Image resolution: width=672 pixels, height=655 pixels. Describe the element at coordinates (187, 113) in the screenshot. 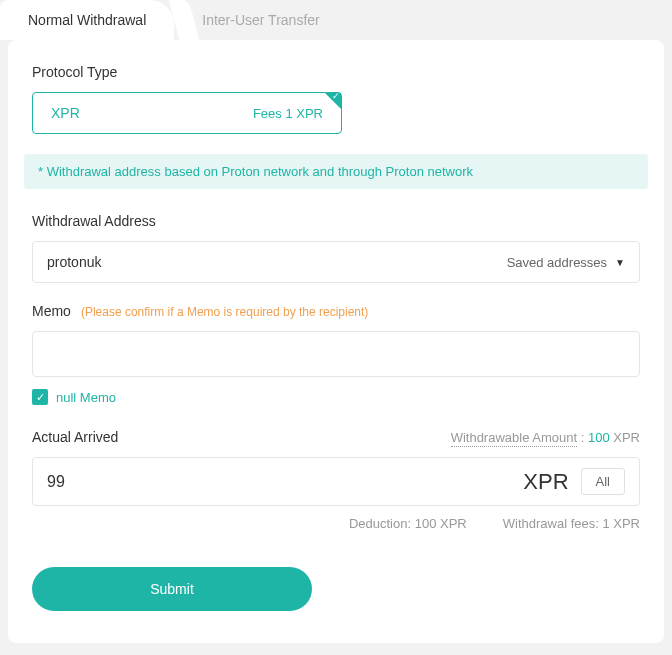

I see `protocol-option-xpr: XPR Fees 1 XPR ✓` at that location.